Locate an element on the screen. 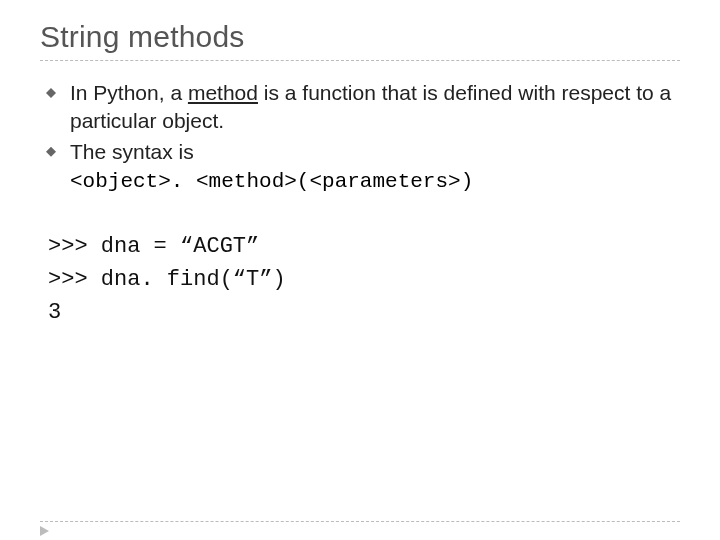  code-line: >>> dna = “ACGT” is located at coordinates (154, 246).